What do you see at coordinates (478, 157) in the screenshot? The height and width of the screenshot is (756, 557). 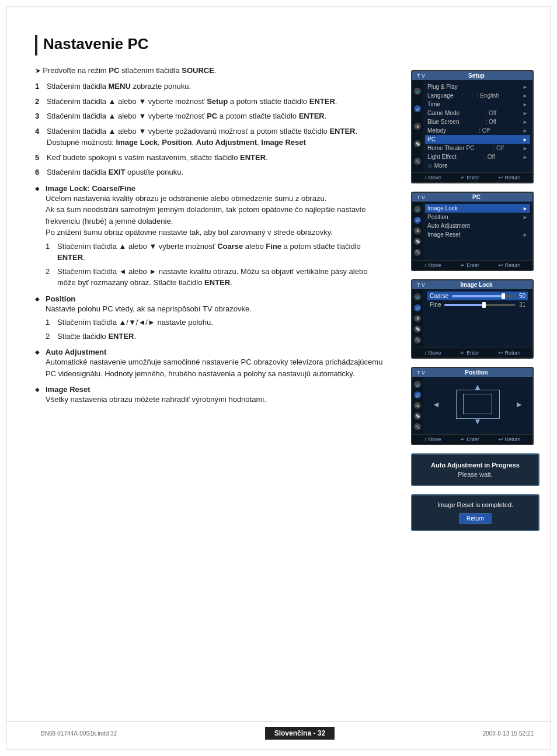 I see `setup-row-lighteffect: Light Effect : Off ►` at bounding box center [478, 157].